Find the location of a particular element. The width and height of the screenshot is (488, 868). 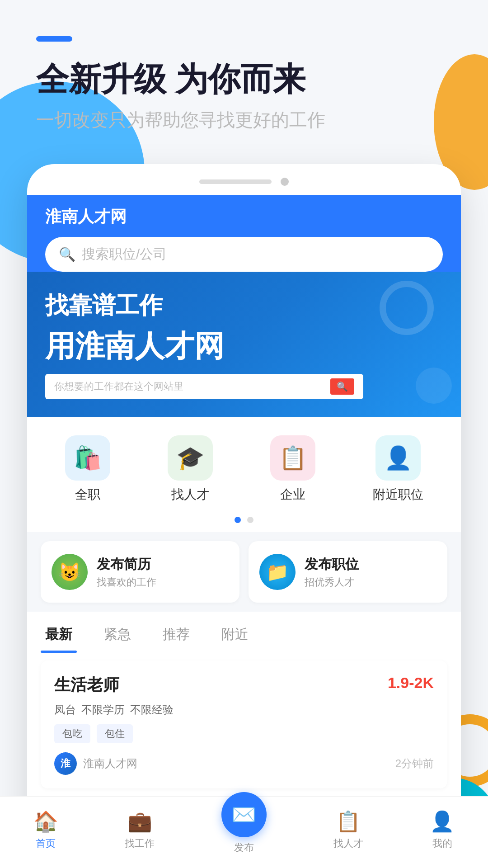

category-item-找人才: 🎓 找人才 is located at coordinates (190, 469).